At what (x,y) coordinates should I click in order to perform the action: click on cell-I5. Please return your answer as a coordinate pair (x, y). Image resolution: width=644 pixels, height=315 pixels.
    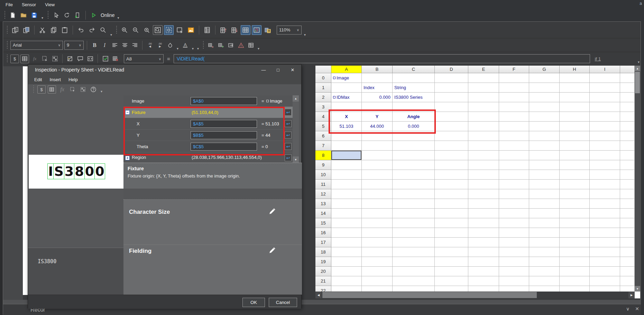
    Looking at the image, I should click on (605, 126).